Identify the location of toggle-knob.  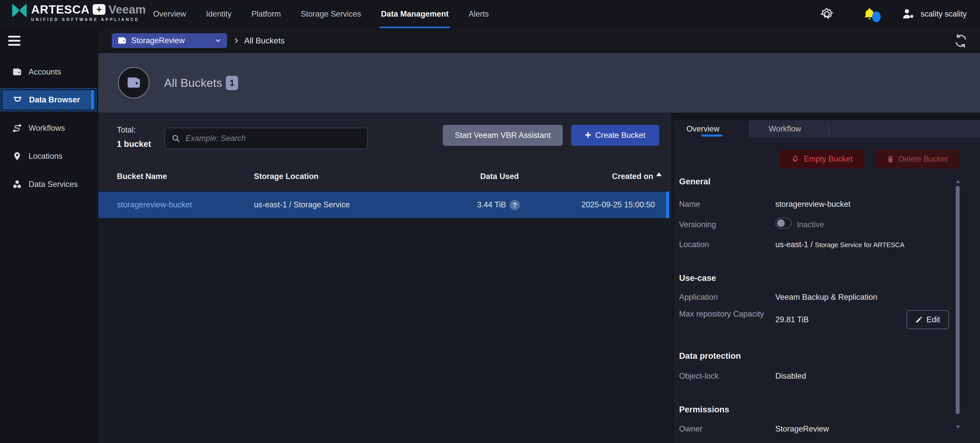
(781, 223).